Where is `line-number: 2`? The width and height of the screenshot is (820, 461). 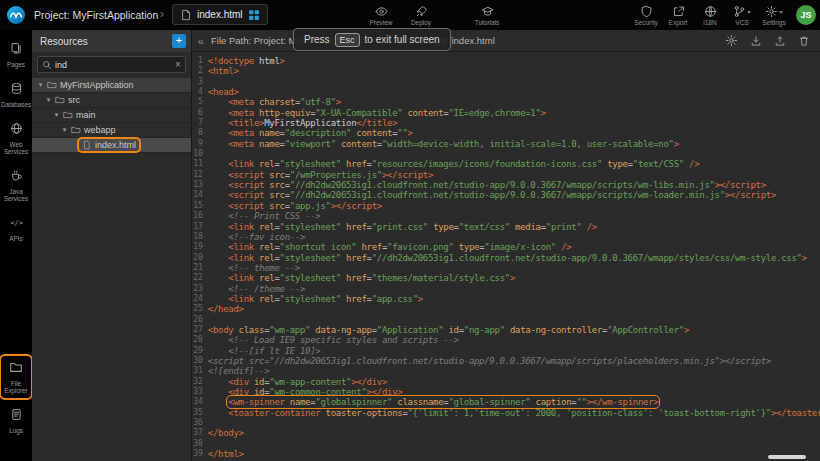 line-number: 2 is located at coordinates (200, 71).